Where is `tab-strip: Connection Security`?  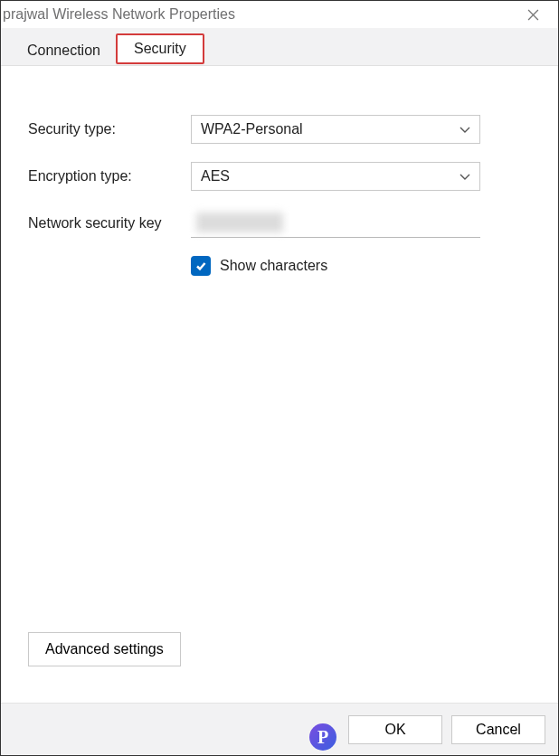 tab-strip: Connection Security is located at coordinates (280, 47).